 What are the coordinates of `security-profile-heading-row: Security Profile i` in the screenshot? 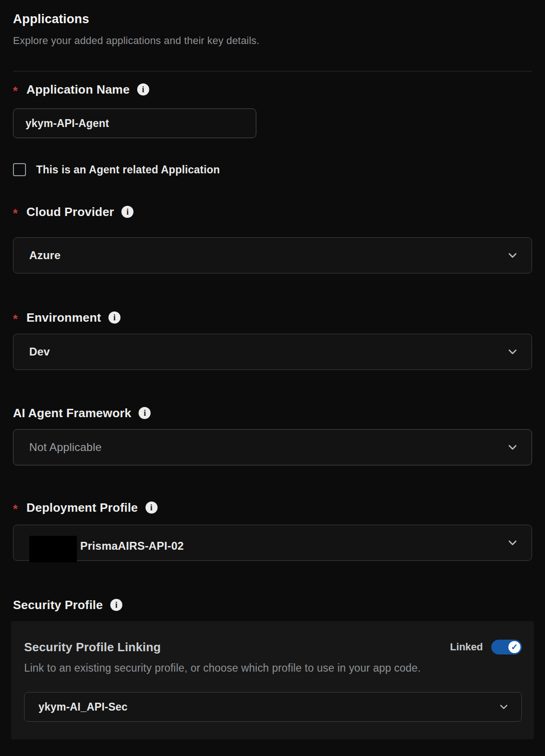 It's located at (272, 605).